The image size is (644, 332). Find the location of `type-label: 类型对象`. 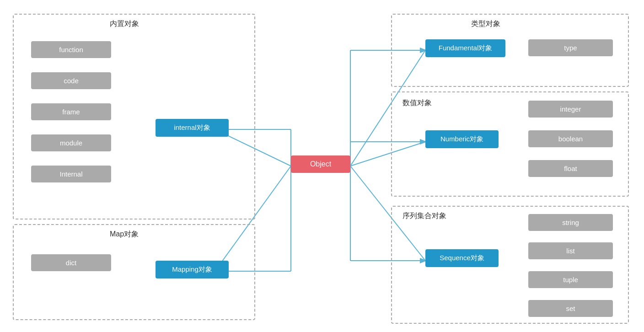

type-label: 类型对象 is located at coordinates (486, 24).